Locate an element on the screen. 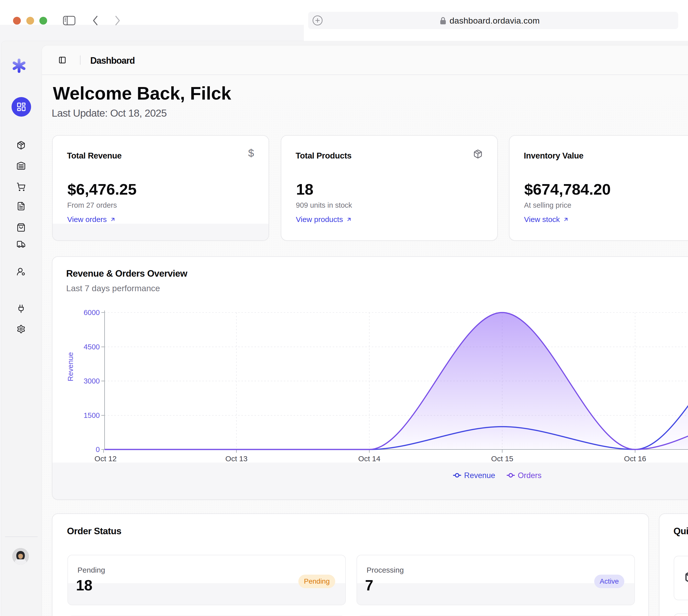  svg-text: Oct 14 is located at coordinates (370, 459).